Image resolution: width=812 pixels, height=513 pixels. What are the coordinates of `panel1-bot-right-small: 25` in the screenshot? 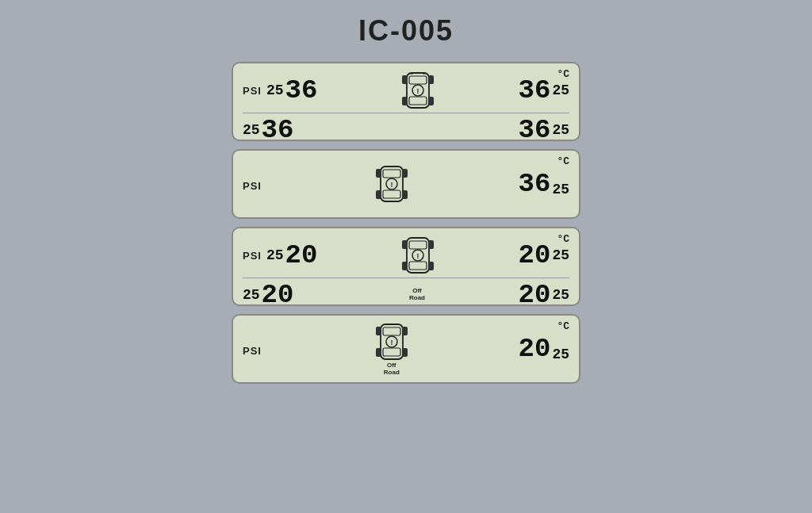 It's located at (561, 130).